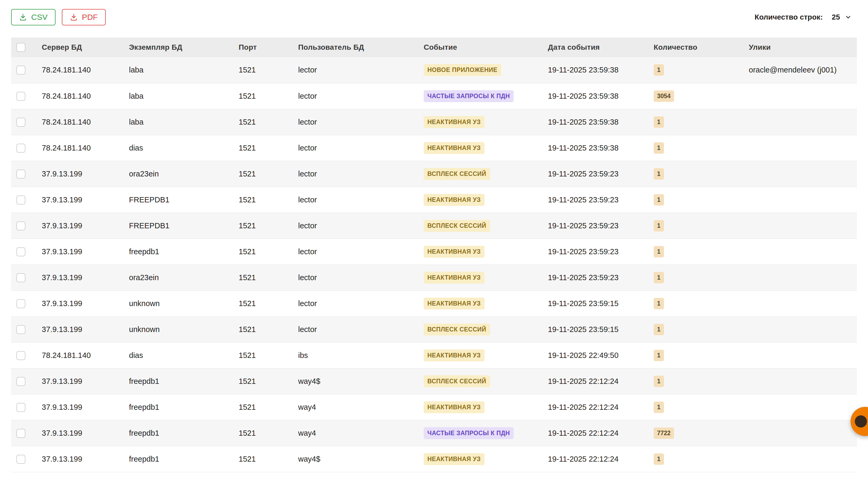 This screenshot has width=868, height=482. What do you see at coordinates (434, 226) in the screenshot?
I see `table-row: 37.9.13.199 FREEPDB1 1521 lector ВСПЛЕСК…` at bounding box center [434, 226].